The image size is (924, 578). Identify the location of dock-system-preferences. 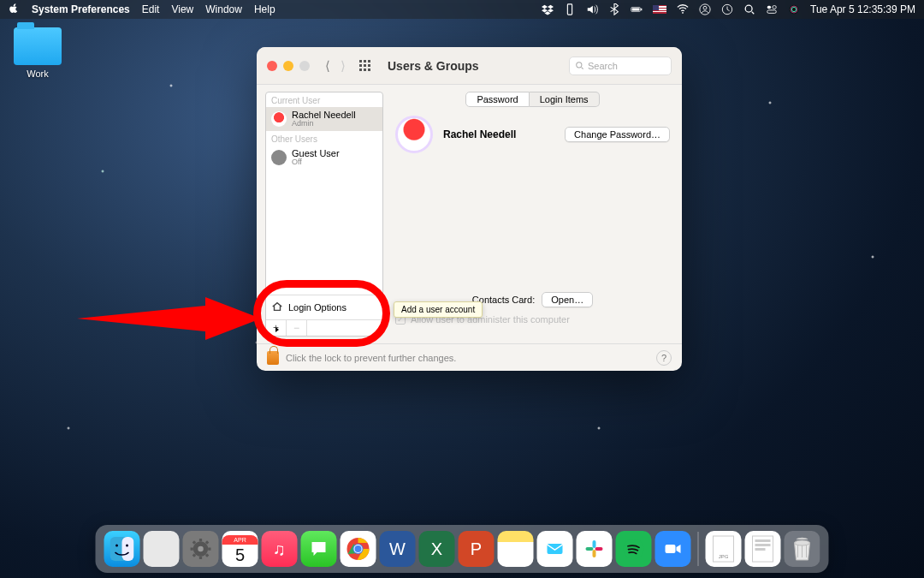
(201, 549).